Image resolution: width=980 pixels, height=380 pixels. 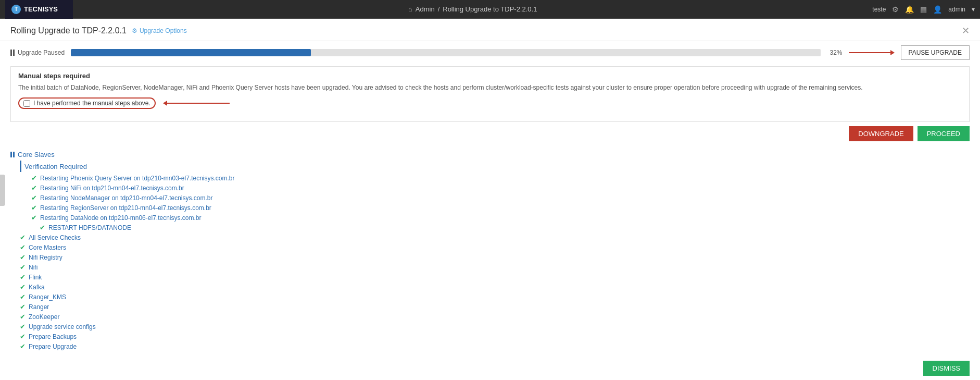 What do you see at coordinates (137, 178) in the screenshot?
I see `step-link: Restarting Phoenix Query Server on tdp21…` at bounding box center [137, 178].